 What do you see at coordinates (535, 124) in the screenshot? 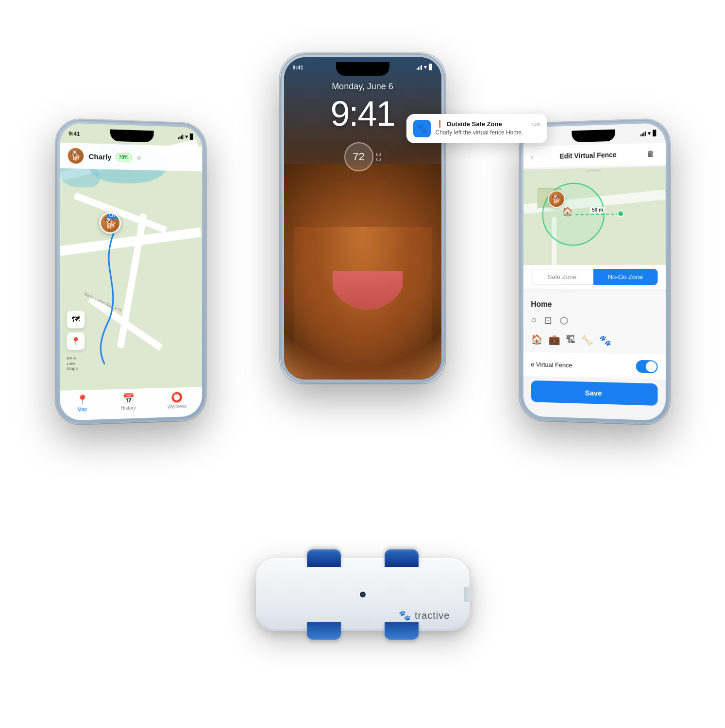
I see `notif-time: now` at bounding box center [535, 124].